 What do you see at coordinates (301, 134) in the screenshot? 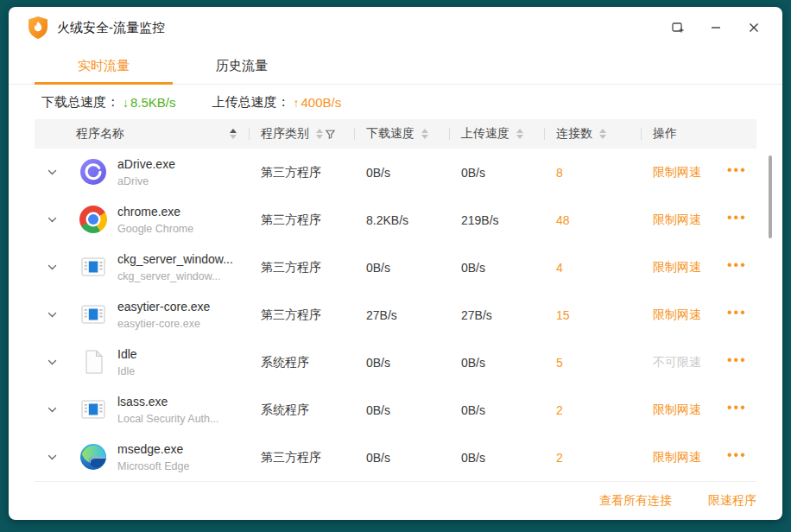
I see `column-header-program-type: 程序类别` at bounding box center [301, 134].